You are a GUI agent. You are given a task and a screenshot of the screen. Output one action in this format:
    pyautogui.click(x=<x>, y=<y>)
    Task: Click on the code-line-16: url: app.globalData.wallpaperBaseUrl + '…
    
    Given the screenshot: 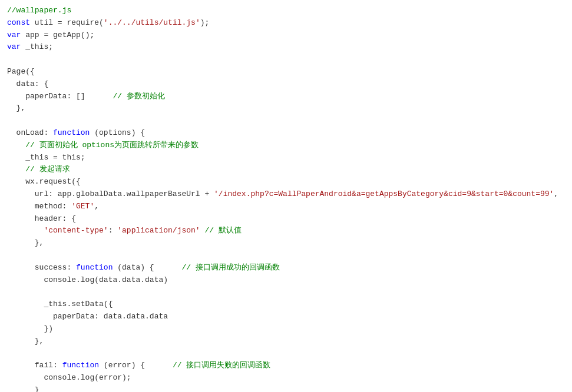 What is the action you would take?
    pyautogui.click(x=286, y=194)
    